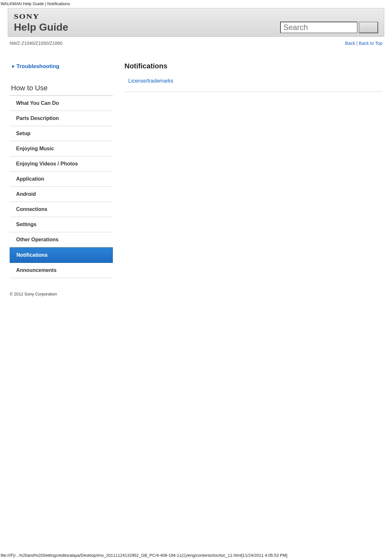  Describe the element at coordinates (371, 43) in the screenshot. I see `back-to-top-link: Back to Top` at that location.